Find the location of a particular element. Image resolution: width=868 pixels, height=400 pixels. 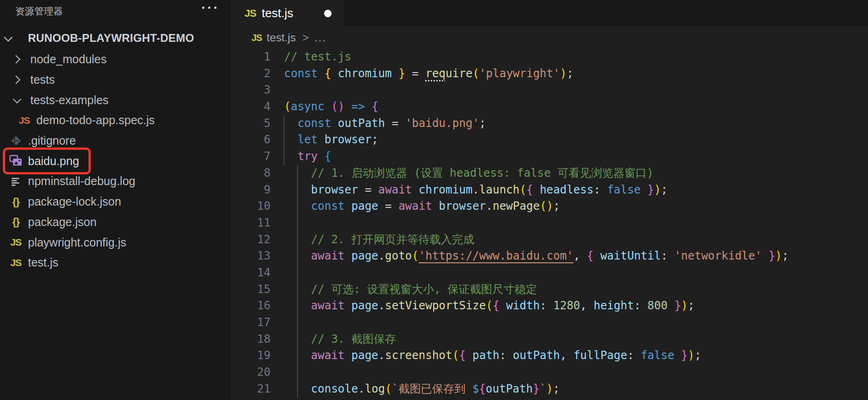

line-number: 19 is located at coordinates (251, 356).